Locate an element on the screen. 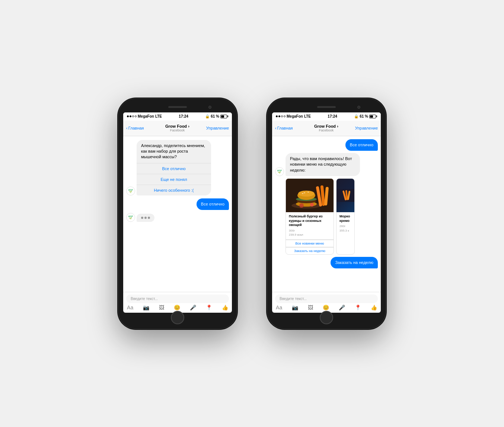 The image size is (504, 427). emoji-icon-2: 😊 is located at coordinates (326, 307).